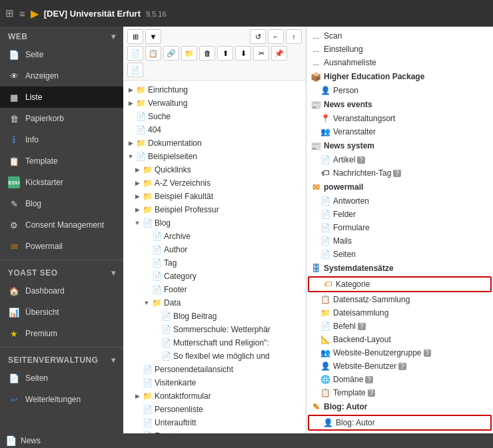 The height and width of the screenshot is (448, 493). Describe the element at coordinates (402, 366) in the screenshot. I see `benutzer-badge: ?` at that location.